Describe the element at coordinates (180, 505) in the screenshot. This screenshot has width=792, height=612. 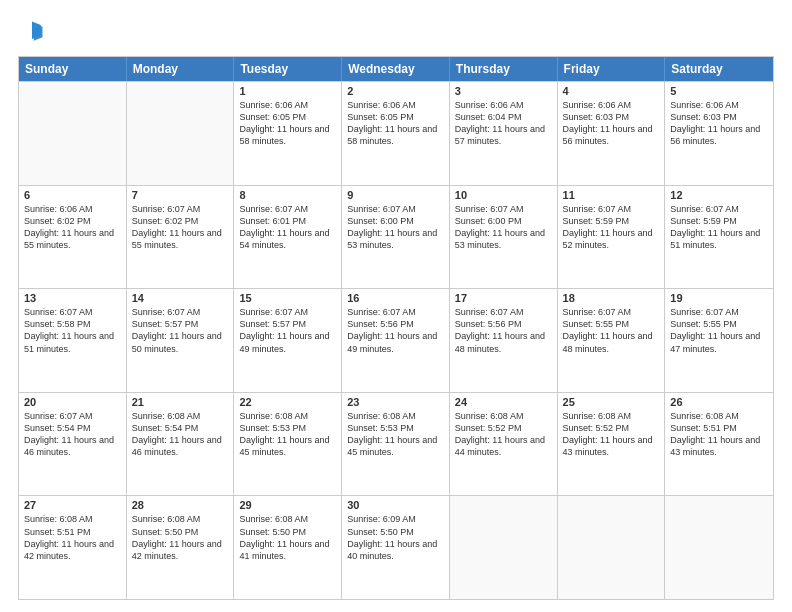
I see `day-number: 28` at that location.